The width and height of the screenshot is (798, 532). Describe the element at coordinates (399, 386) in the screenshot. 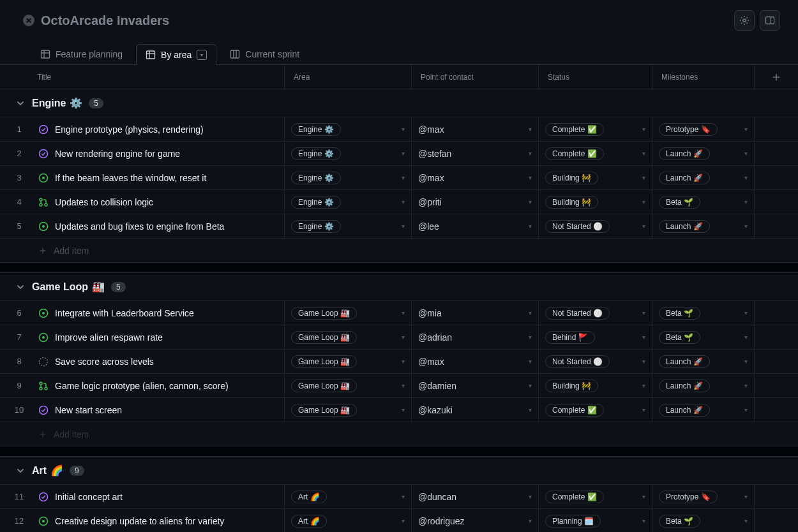

I see `table-row: 9 Game logic prototype (alien, cannon, s…` at that location.